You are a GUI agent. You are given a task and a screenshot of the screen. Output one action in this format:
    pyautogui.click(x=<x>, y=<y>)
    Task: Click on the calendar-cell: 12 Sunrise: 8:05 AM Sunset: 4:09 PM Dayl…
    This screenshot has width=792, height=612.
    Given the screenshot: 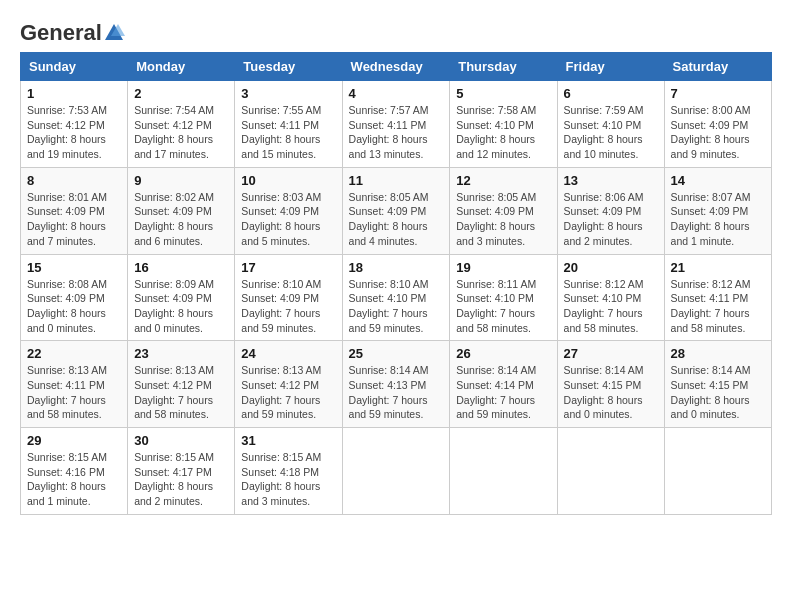 What is the action you would take?
    pyautogui.click(x=504, y=210)
    